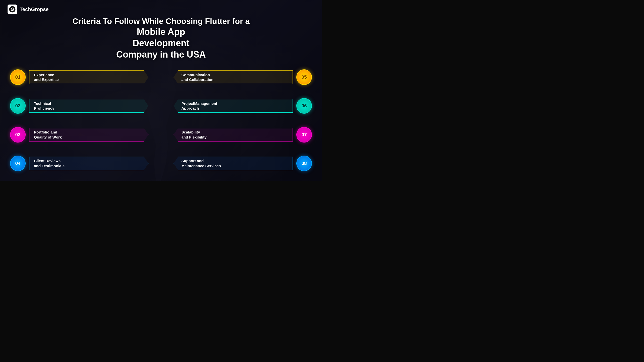 This screenshot has width=644, height=362. What do you see at coordinates (89, 135) in the screenshot?
I see `arrow-box-03: Portfolio and Quality of Work` at bounding box center [89, 135].